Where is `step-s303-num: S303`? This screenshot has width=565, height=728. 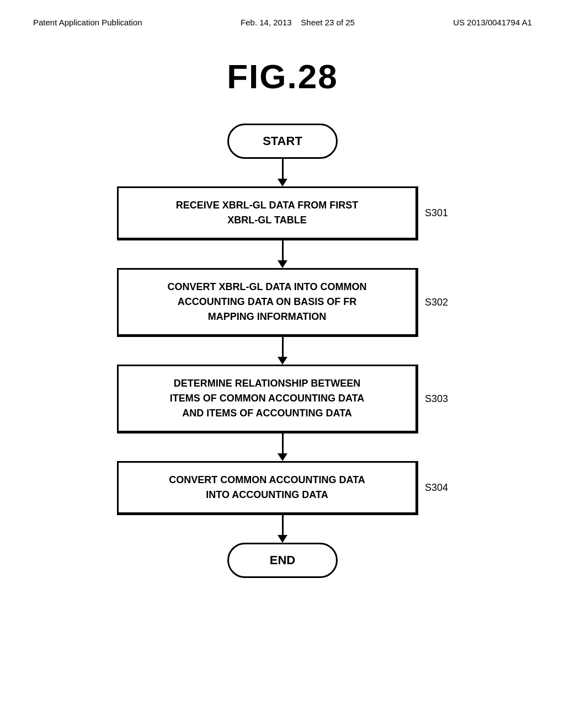
step-s303-num: S303 is located at coordinates (436, 399).